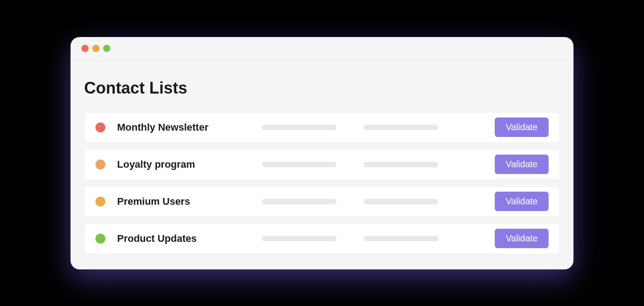 The height and width of the screenshot is (306, 644). Describe the element at coordinates (85, 48) in the screenshot. I see `close-icon` at that location.